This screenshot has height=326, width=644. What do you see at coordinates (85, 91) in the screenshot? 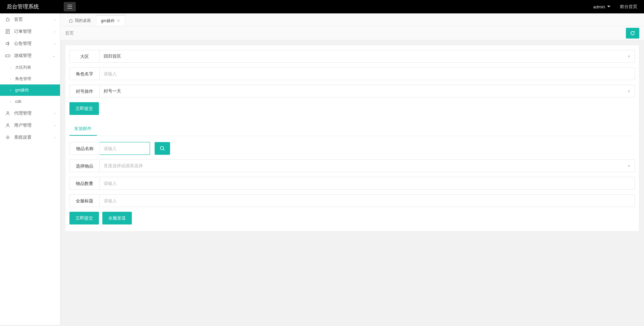
I see `ban-label: 封号操作` at bounding box center [85, 91].